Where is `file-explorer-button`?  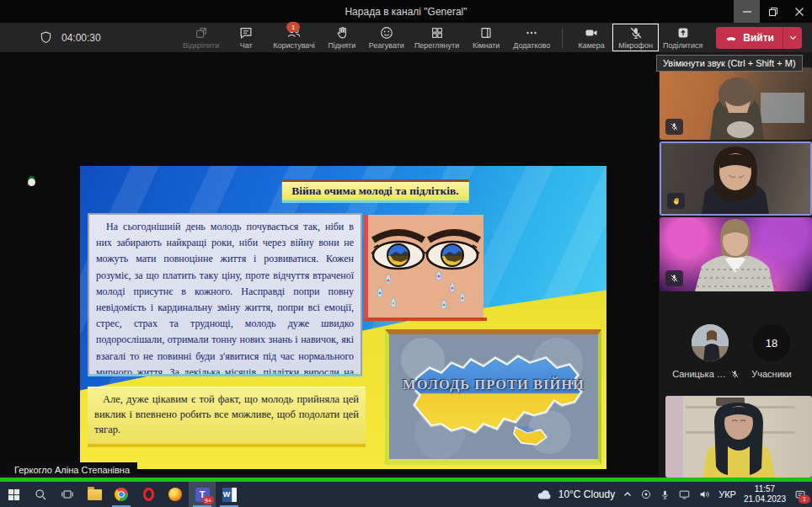 file-explorer-button is located at coordinates (94, 494).